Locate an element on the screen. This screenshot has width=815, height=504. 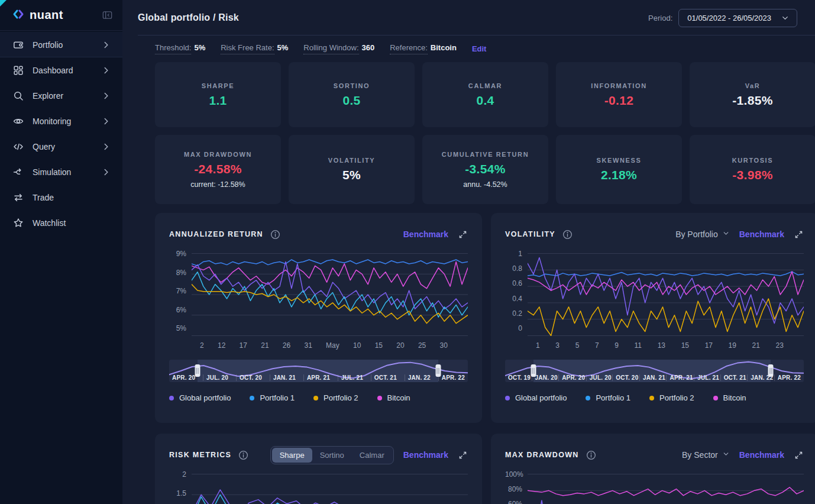
metric-card-max-drawdown: MAX DRAWDOWN -24.58% current: -12.58% is located at coordinates (218, 169).